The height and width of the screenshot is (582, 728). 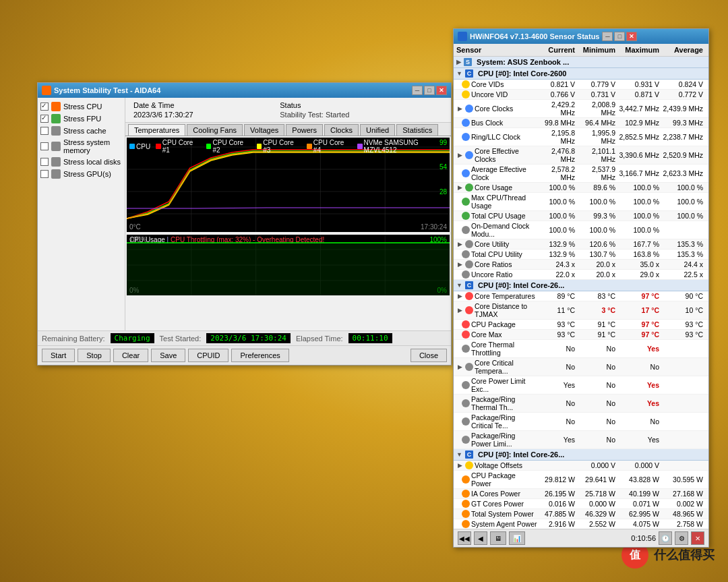 What do you see at coordinates (504, 385) in the screenshot?
I see `core-power-limit-name: Core Power Limit Exc...` at bounding box center [504, 385].